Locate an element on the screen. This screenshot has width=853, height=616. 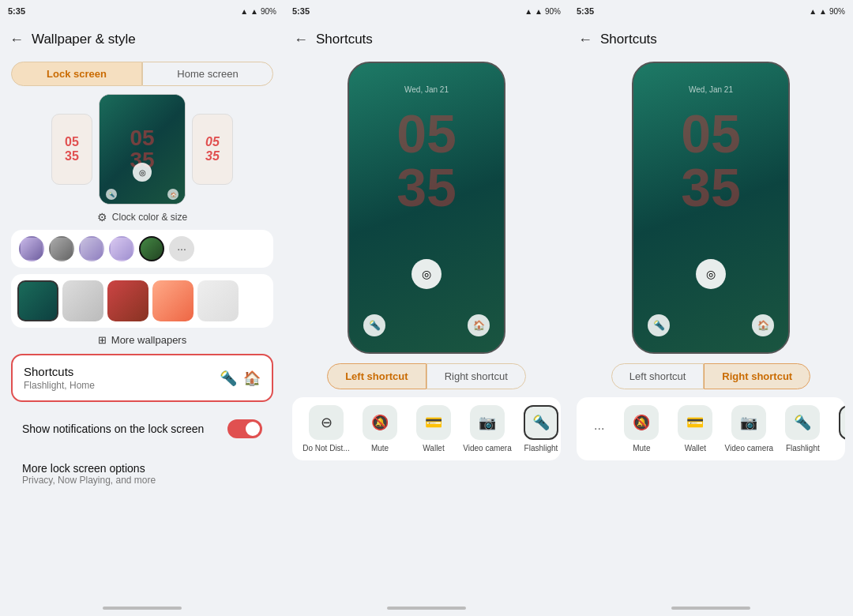
tab-right-shortcut-2: Right shortcut is located at coordinates (476, 376).